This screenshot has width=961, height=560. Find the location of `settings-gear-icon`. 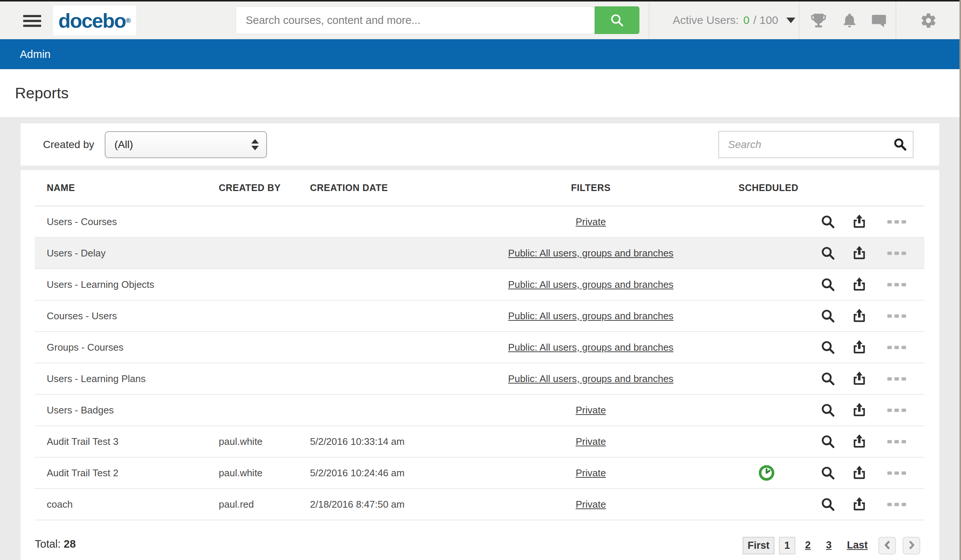

settings-gear-icon is located at coordinates (928, 21).